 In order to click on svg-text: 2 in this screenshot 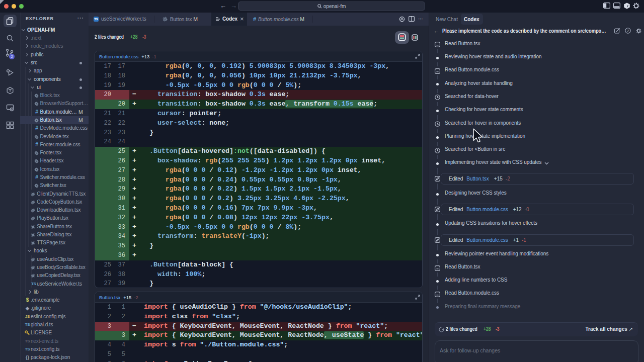, I will do `click(628, 31)`.